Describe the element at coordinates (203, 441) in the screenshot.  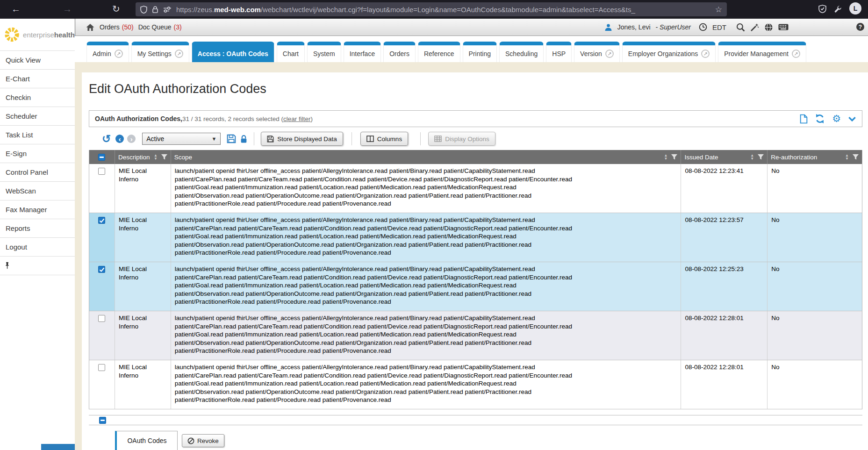
I see `revoke-button: Revoke` at that location.